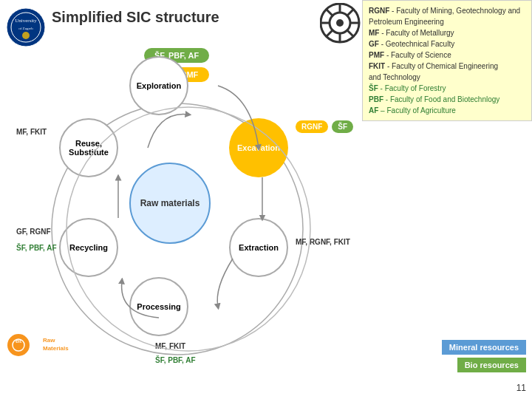 The height and width of the screenshot is (399, 532). What do you see at coordinates (259, 148) in the screenshot?
I see `node-excavation: Excavation` at bounding box center [259, 148].